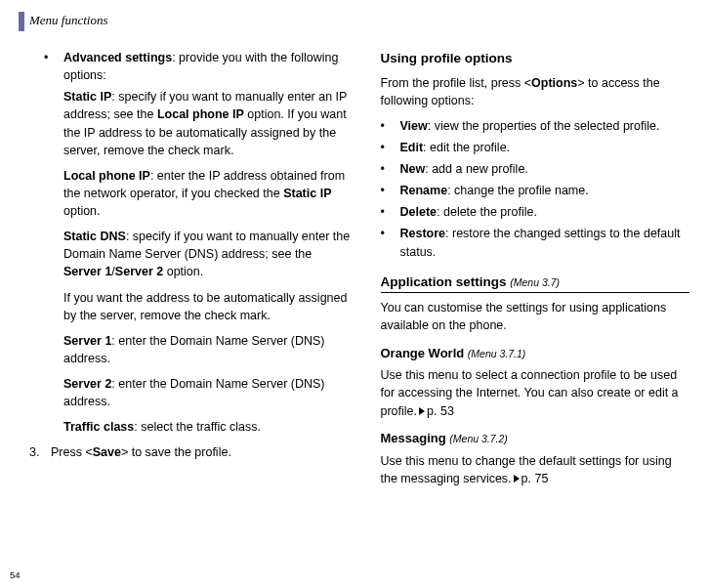 The width and height of the screenshot is (709, 588). What do you see at coordinates (467, 147) in the screenshot?
I see `term-text: : edit the profile.` at bounding box center [467, 147].